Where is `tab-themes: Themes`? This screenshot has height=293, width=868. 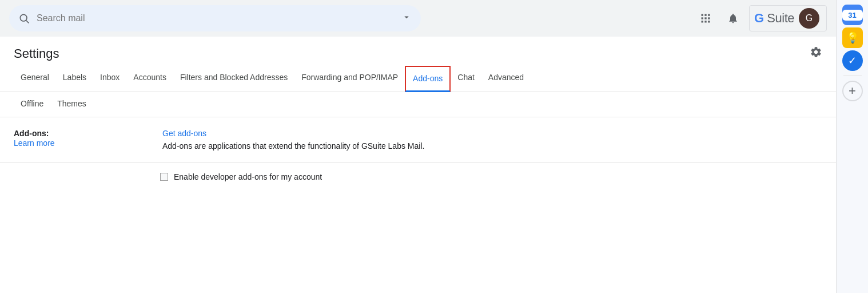
tab-themes: Themes is located at coordinates (72, 105).